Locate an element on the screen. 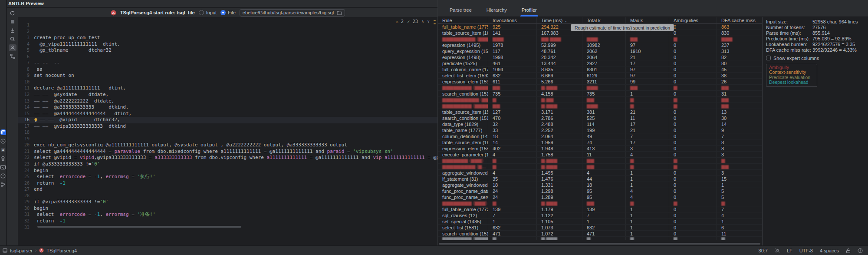  problems-tool-button is located at coordinates (3, 176).